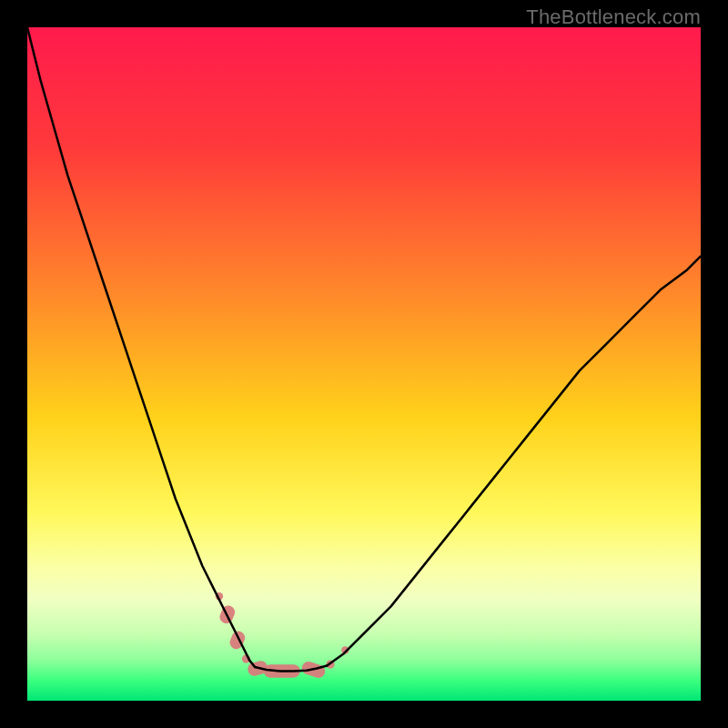 Image resolution: width=728 pixels, height=728 pixels. What do you see at coordinates (613, 17) in the screenshot?
I see `watermark-text: TheBottleneck.com` at bounding box center [613, 17].